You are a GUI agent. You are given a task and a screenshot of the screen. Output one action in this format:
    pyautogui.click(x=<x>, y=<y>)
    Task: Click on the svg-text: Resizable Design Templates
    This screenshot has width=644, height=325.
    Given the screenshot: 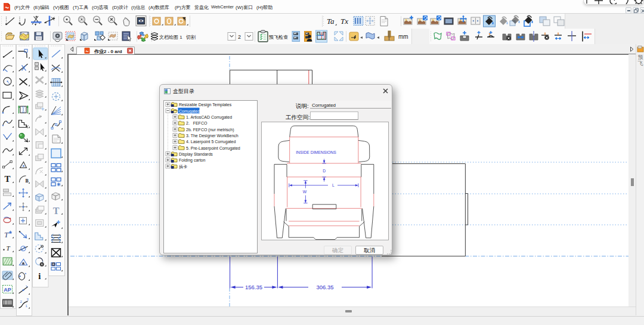 What is the action you would take?
    pyautogui.click(x=205, y=105)
    